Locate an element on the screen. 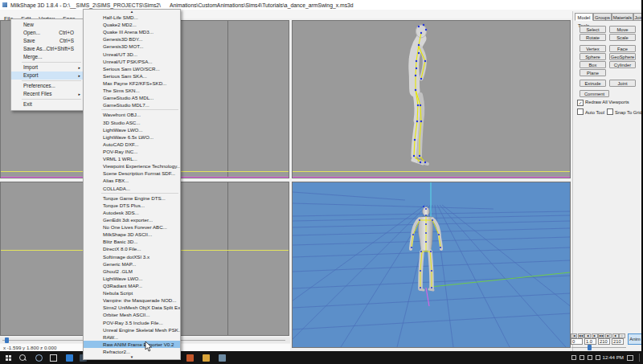 This screenshot has height=364, width=643. export-menu-item-unreal-ut-psk-psa-: Unreal/UT PSK/PSA... is located at coordinates (132, 61).